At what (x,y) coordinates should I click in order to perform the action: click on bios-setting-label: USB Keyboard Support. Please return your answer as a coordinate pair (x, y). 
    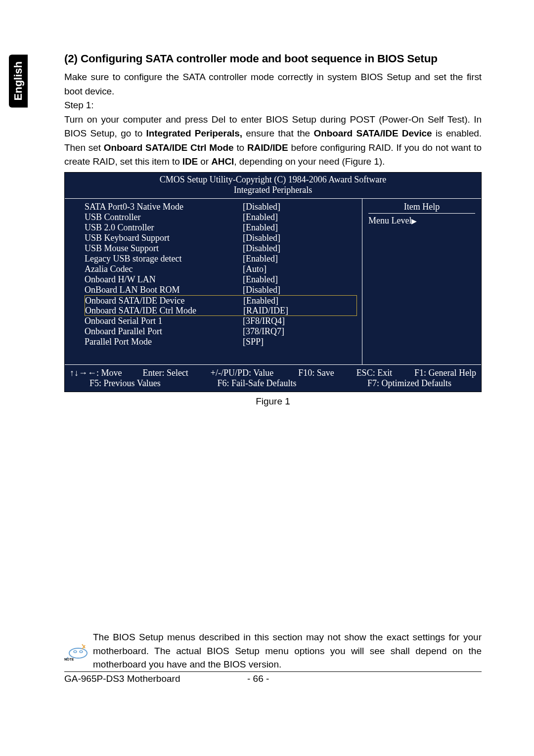
    Looking at the image, I should click on (164, 238).